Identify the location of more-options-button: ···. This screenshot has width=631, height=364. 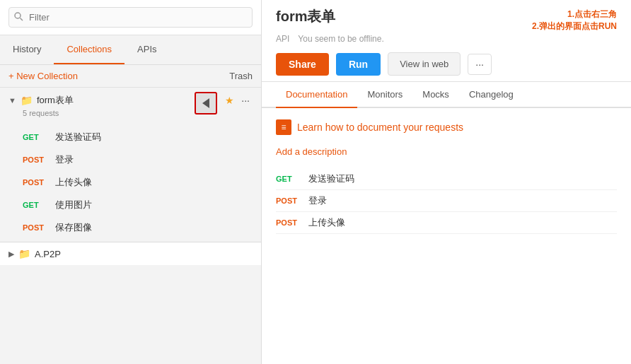
(480, 64).